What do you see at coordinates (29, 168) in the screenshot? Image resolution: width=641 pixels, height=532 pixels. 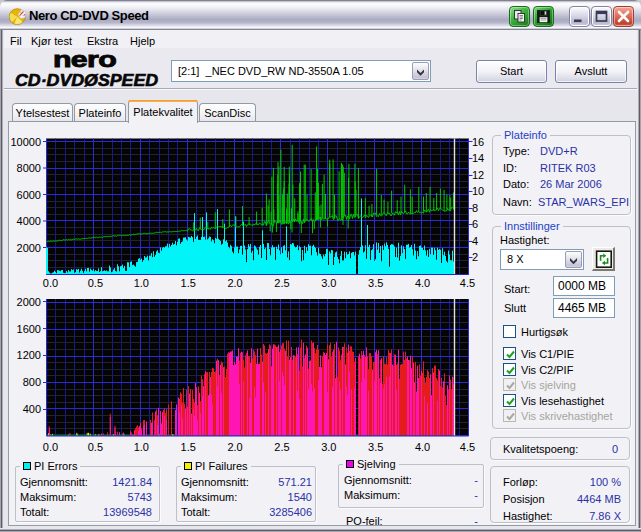 I see `svg-text: 8000` at bounding box center [29, 168].